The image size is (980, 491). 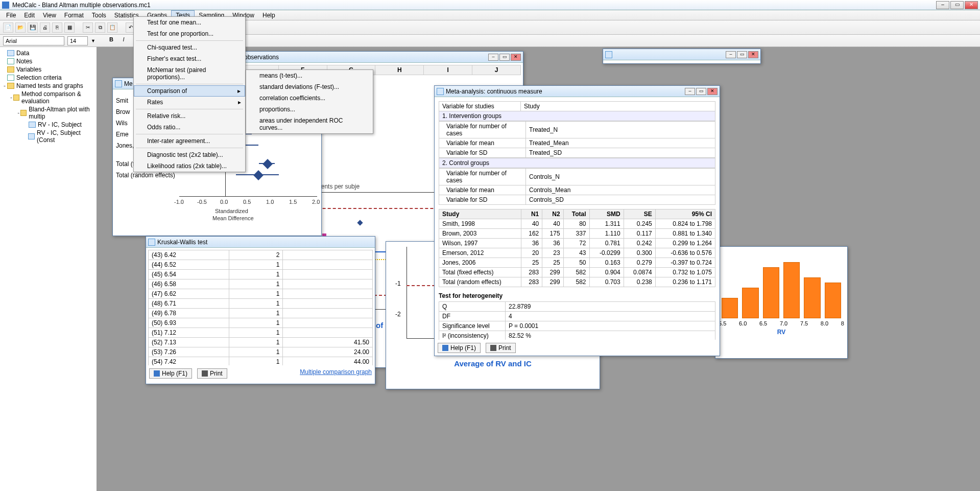 What do you see at coordinates (48, 78) in the screenshot?
I see `tree-node: Selection criteria` at bounding box center [48, 78].